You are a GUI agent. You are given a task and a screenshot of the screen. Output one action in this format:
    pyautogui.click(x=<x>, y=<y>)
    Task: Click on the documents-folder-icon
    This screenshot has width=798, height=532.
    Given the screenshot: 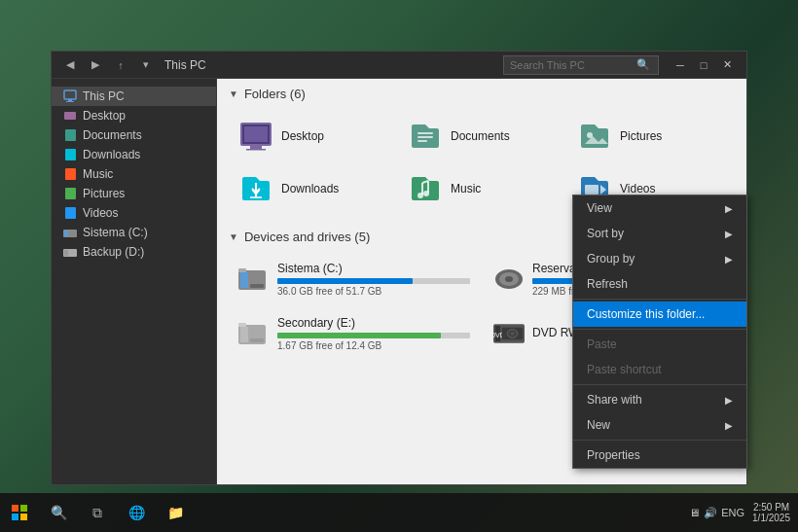 What is the action you would take?
    pyautogui.click(x=425, y=136)
    